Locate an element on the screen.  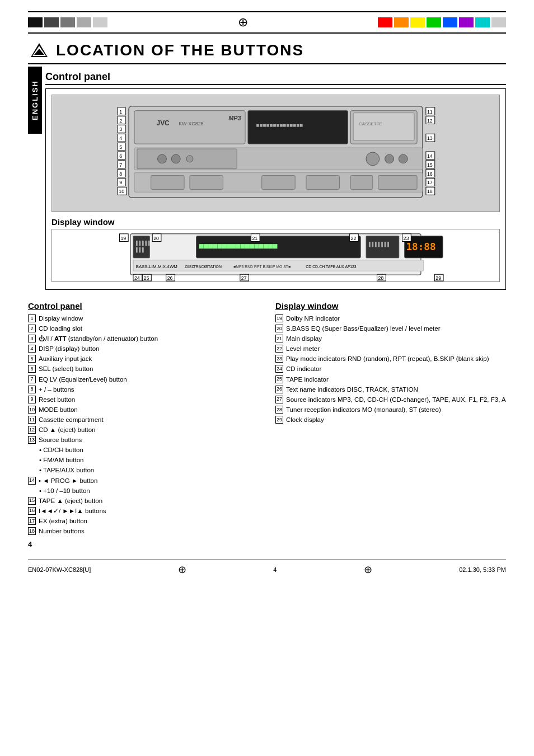
item-label: MODE button is located at coordinates (149, 410).